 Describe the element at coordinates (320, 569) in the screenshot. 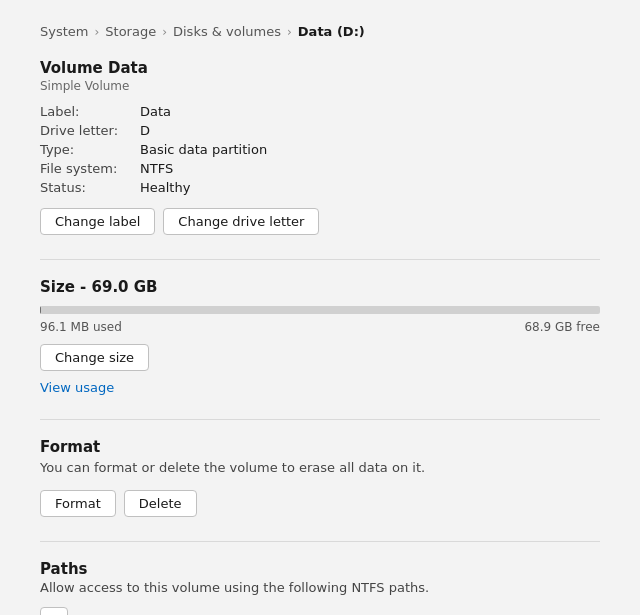

I see `paths-title: Paths` at that location.